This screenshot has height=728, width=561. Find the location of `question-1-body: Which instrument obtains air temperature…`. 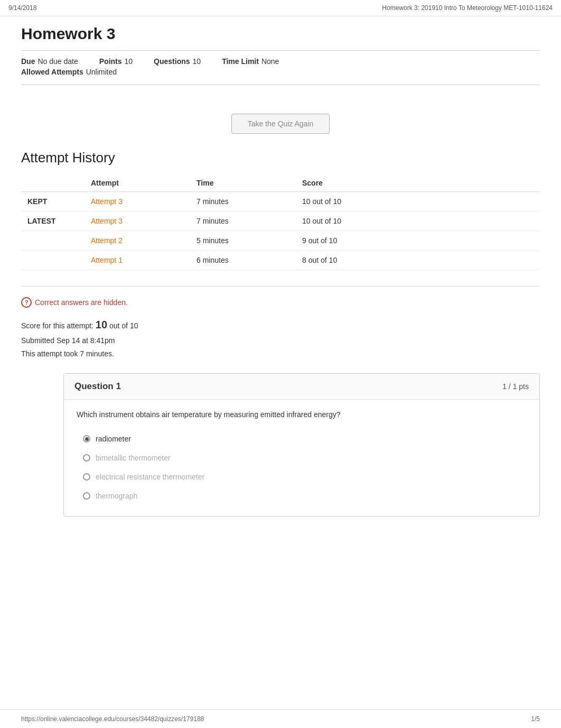

question-1-body: Which instrument obtains air temperature… is located at coordinates (302, 458).